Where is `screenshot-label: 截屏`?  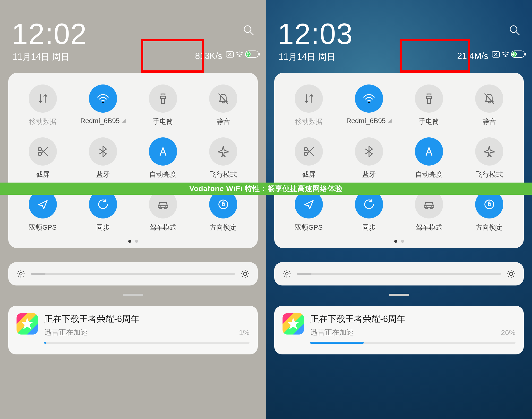 screenshot-label: 截屏 is located at coordinates (309, 175).